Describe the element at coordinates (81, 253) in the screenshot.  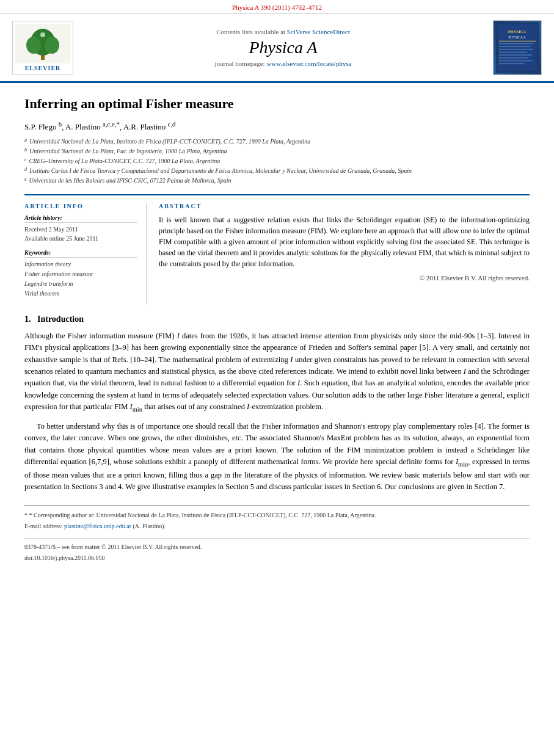
I see `keywords-label: Keywords:` at that location.